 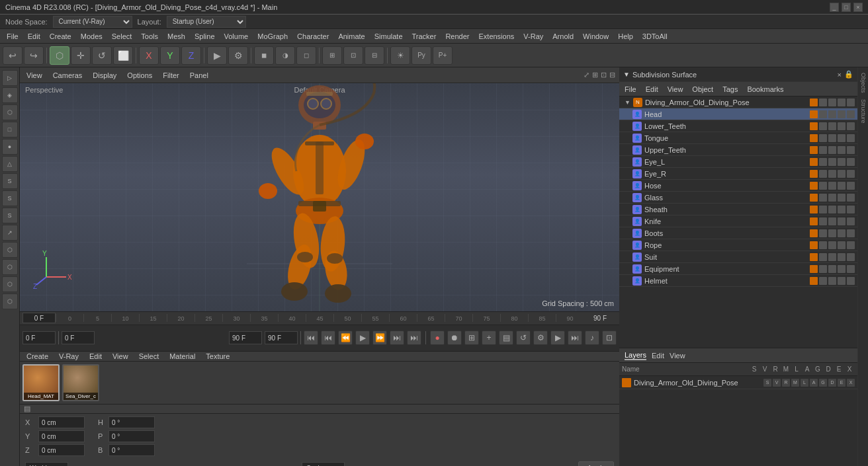 What do you see at coordinates (472, 338) in the screenshot?
I see `key-mode-btn: ⊞` at bounding box center [472, 338].